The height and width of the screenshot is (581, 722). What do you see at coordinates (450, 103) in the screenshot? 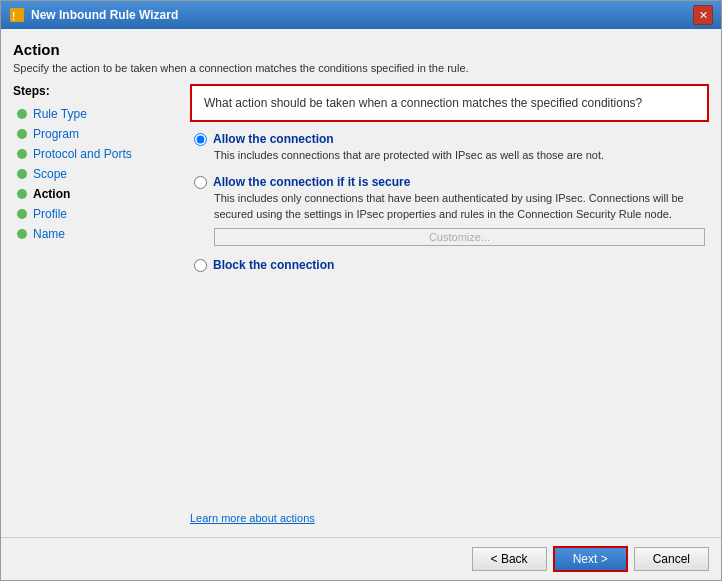
I see `question-box: What action should be taken when a conne…` at bounding box center [450, 103].